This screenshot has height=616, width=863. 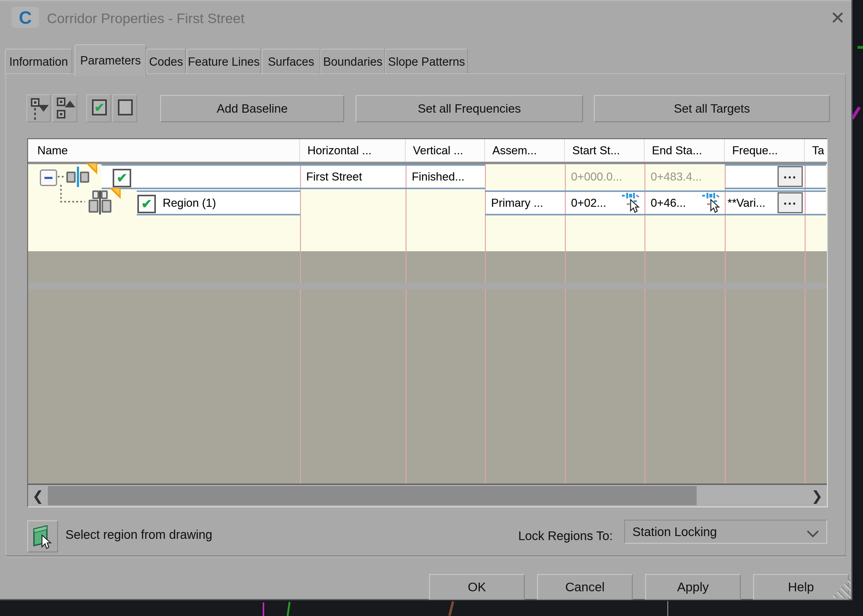 I want to click on pick-start-station-icon, so click(x=631, y=203).